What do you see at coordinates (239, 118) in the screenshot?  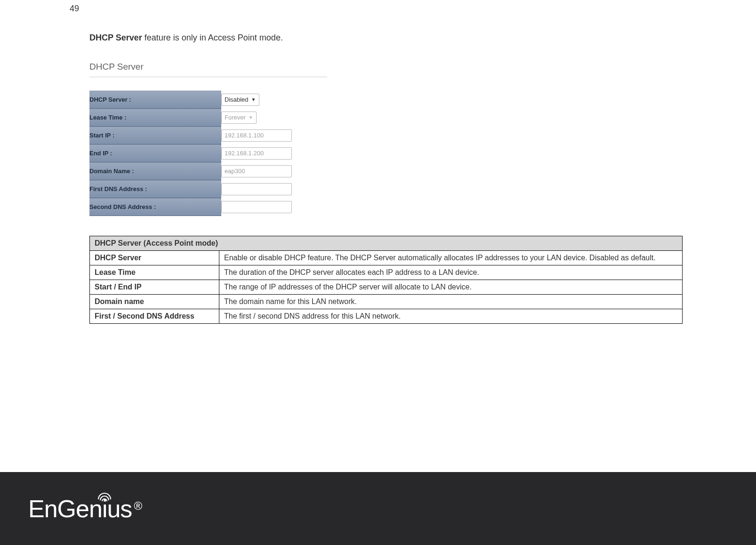 I see `lease-time-select: Forever ▼` at bounding box center [239, 118].